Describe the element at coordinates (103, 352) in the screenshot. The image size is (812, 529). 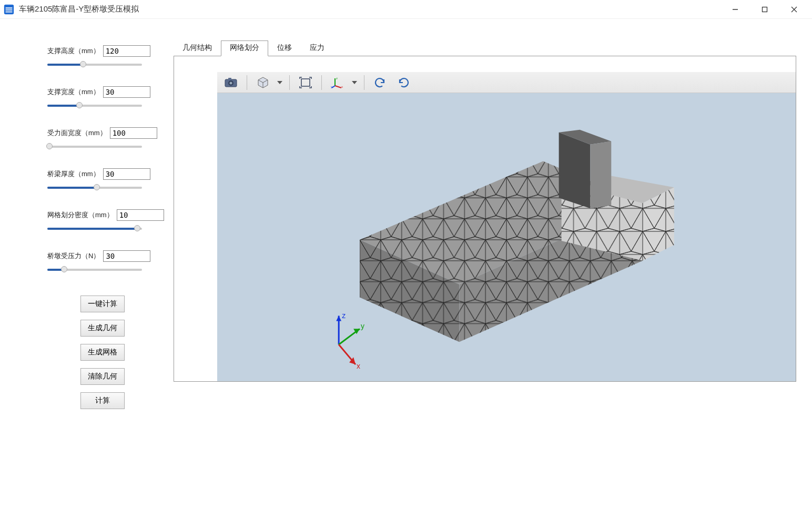
I see `generate-mesh-button: 生成网格` at that location.